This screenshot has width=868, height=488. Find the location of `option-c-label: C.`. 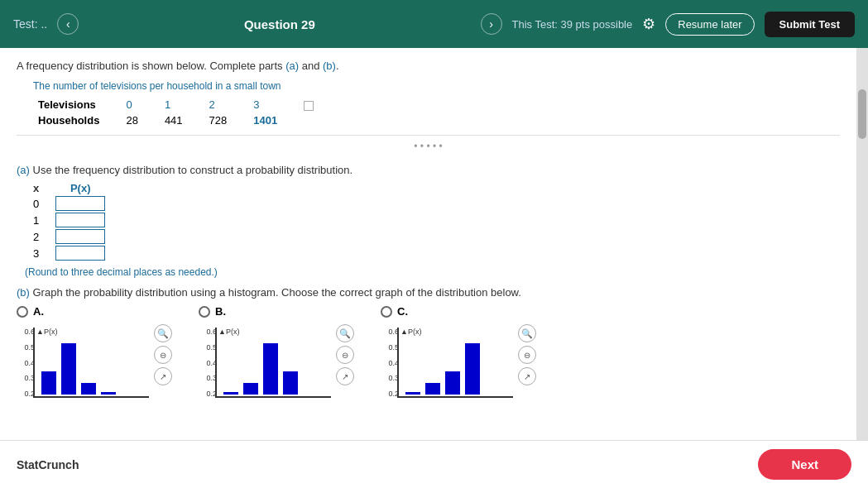

option-c-label: C. is located at coordinates (402, 311).